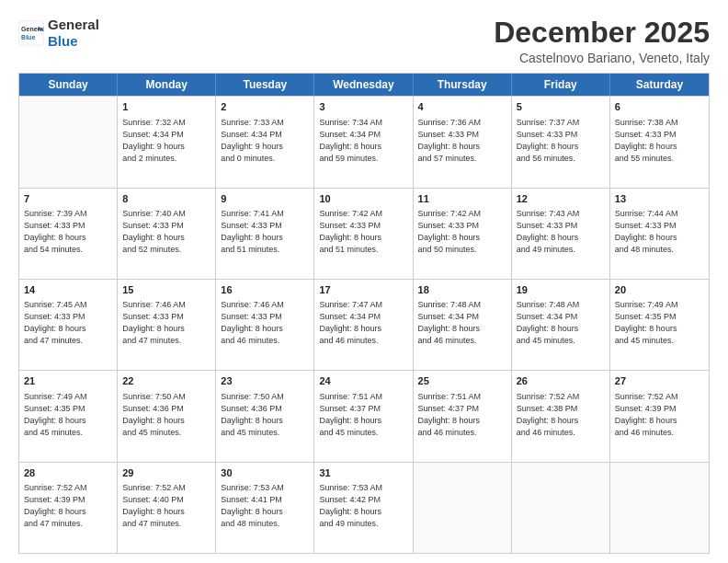 This screenshot has width=728, height=563. What do you see at coordinates (660, 107) in the screenshot?
I see `day-number: 6` at bounding box center [660, 107].